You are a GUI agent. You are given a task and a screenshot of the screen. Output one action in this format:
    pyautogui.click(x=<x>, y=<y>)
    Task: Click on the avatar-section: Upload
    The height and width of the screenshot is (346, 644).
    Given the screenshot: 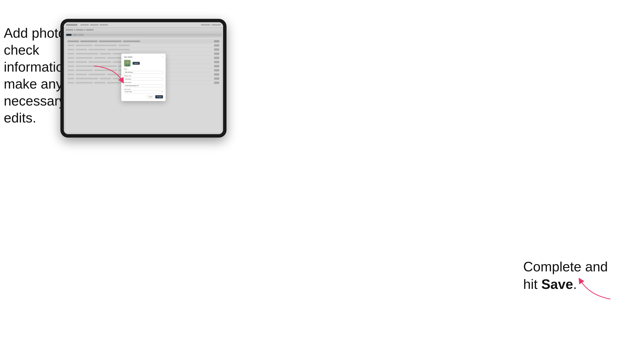 What is the action you would take?
    pyautogui.click(x=144, y=63)
    